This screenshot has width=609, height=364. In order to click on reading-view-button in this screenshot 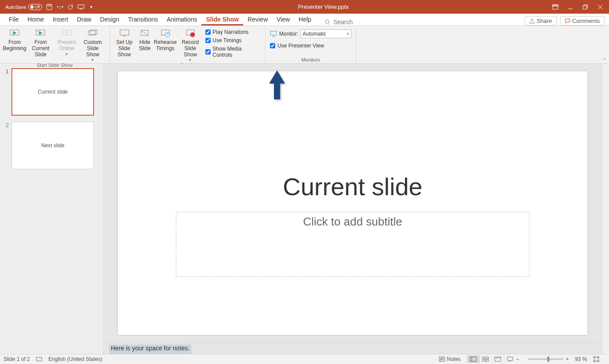, I will do `click(498, 359)`.